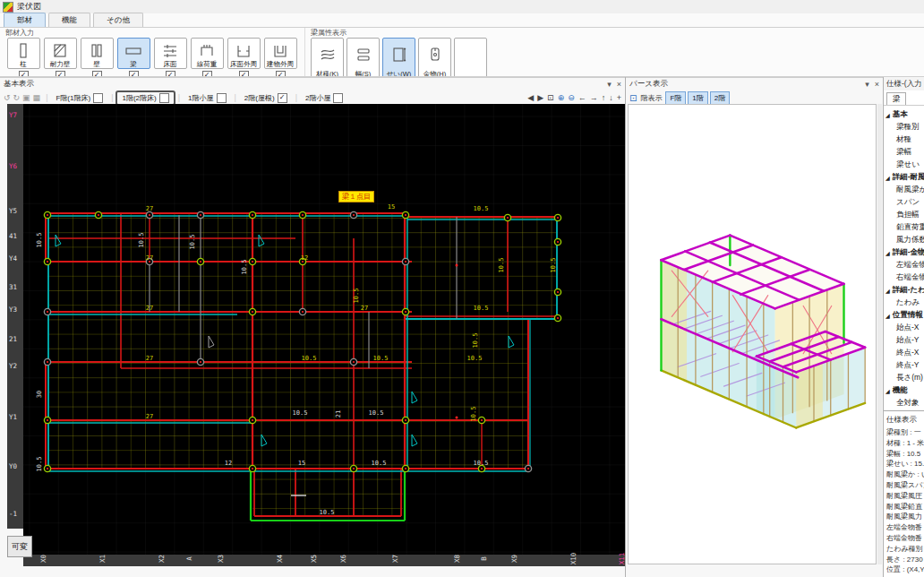  What do you see at coordinates (904, 127) in the screenshot?
I see `tree-item: 梁種別` at bounding box center [904, 127].